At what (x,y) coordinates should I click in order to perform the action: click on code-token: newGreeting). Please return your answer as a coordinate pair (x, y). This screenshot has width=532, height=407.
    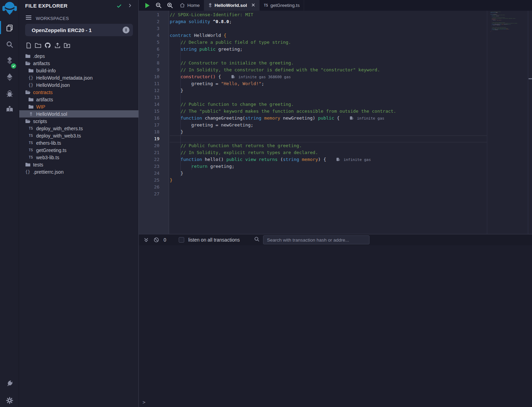
    Looking at the image, I should click on (506, 24).